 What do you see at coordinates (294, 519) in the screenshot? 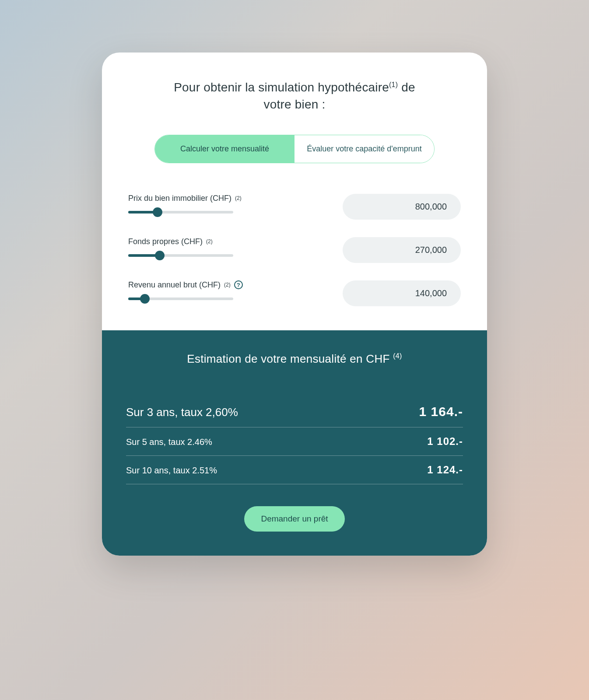
I see `request-loan-button: Demander un prêt` at bounding box center [294, 519].